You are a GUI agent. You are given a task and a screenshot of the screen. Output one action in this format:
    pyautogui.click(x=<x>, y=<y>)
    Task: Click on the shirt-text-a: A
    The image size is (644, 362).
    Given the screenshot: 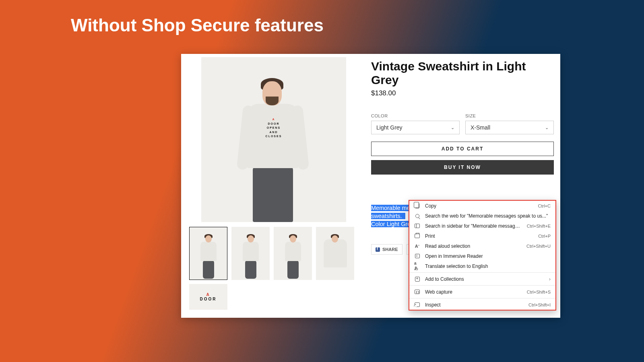 What is the action you would take?
    pyautogui.click(x=274, y=119)
    